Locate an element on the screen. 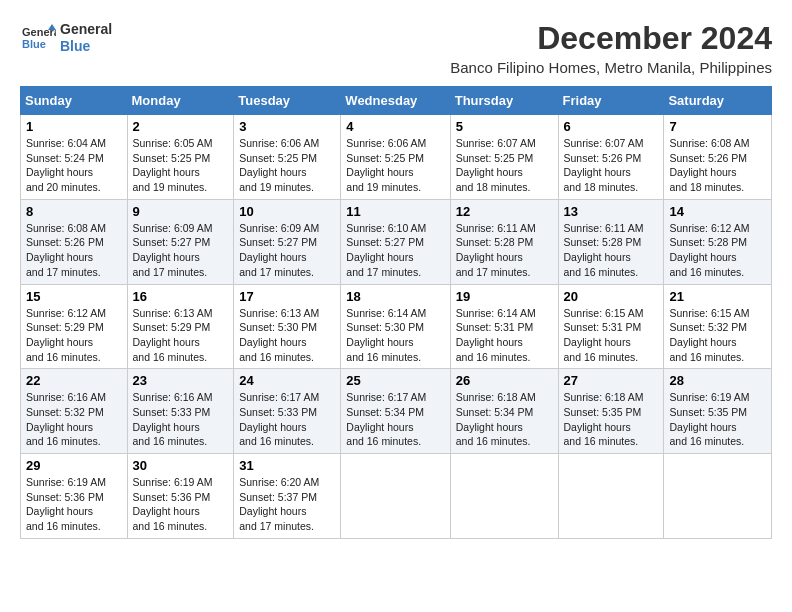 This screenshot has width=792, height=612. table-row: 26 Sunrise: 6:18 AM Sunset: 5:34 PM Dayl… is located at coordinates (504, 412).